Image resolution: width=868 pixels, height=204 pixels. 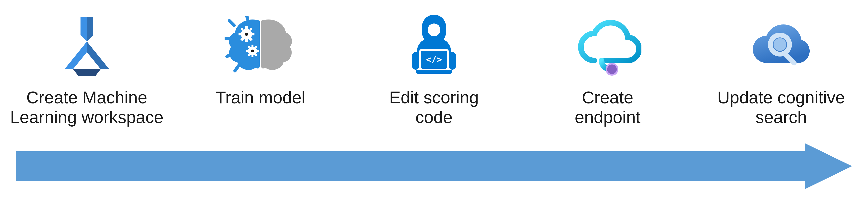 What do you see at coordinates (781, 46) in the screenshot?
I see `cloud-search-icon` at bounding box center [781, 46].